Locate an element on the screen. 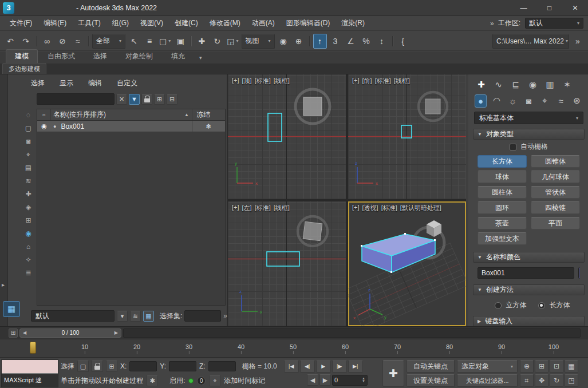  zoom-region-icon: ⊡ is located at coordinates (557, 366).